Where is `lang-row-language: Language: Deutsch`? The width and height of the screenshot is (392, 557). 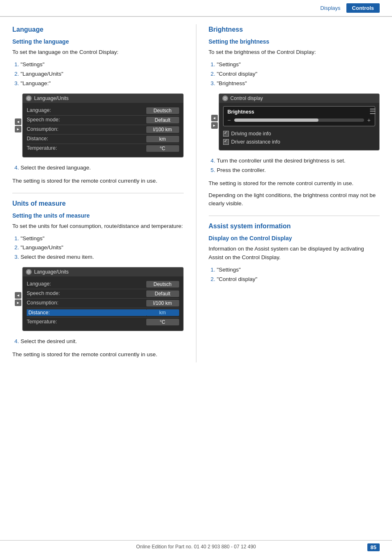 lang-row-language: Language: Deutsch is located at coordinates (103, 111).